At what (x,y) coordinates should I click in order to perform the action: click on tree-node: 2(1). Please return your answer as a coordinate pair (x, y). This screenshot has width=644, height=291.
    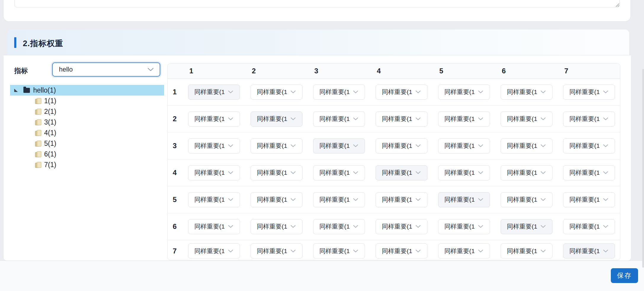
    Looking at the image, I should click on (87, 111).